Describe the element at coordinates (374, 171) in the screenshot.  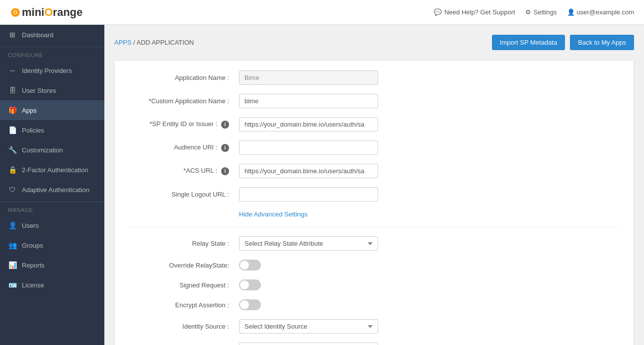
I see `form-row-acs-url: *ACS URL : i` at that location.